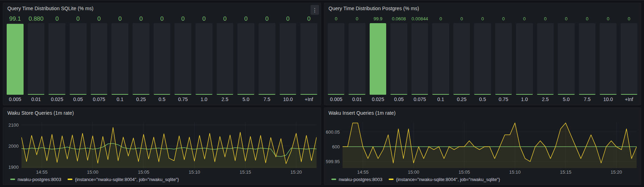 The width and height of the screenshot is (644, 187). I want to click on y-axis: 210020001900, so click(13, 145).